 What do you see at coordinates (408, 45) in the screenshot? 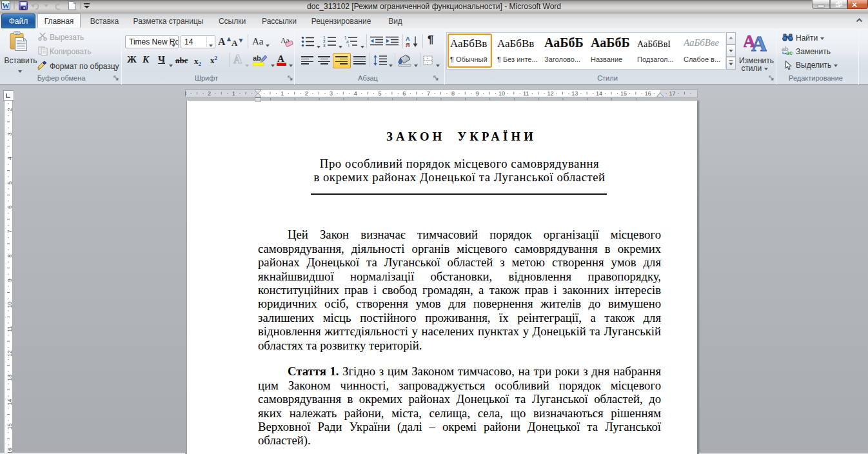
I see `svg-text: Я` at bounding box center [408, 45].